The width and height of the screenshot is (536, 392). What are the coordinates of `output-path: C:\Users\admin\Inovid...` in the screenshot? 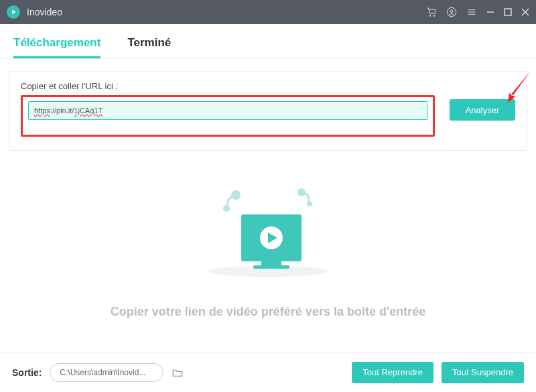 It's located at (107, 373).